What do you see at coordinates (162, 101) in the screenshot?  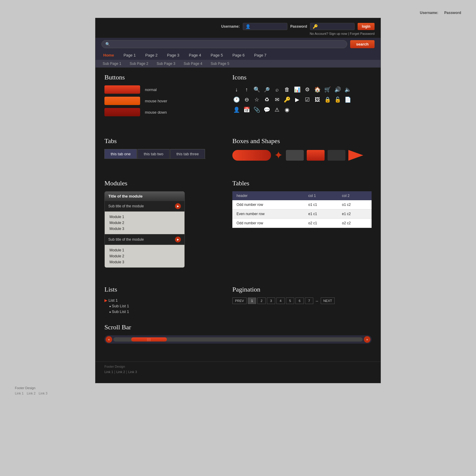 I see `button-hover-row: mouse hover` at bounding box center [162, 101].